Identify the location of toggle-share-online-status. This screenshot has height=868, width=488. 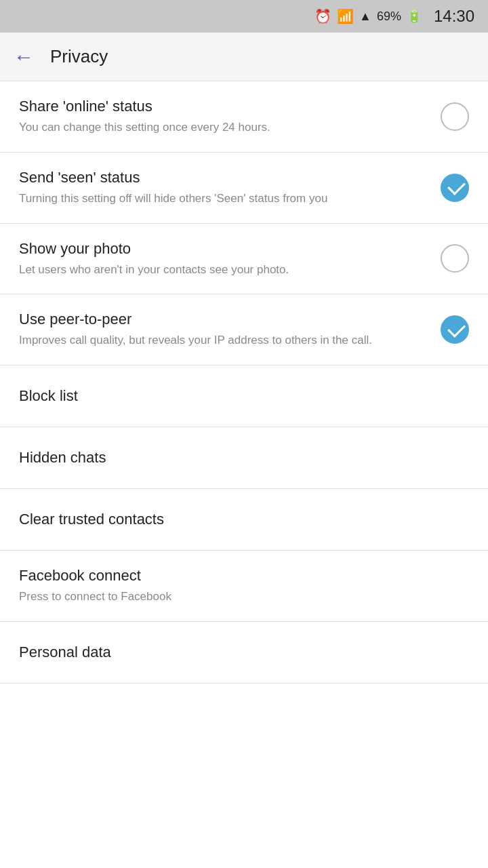
(455, 117).